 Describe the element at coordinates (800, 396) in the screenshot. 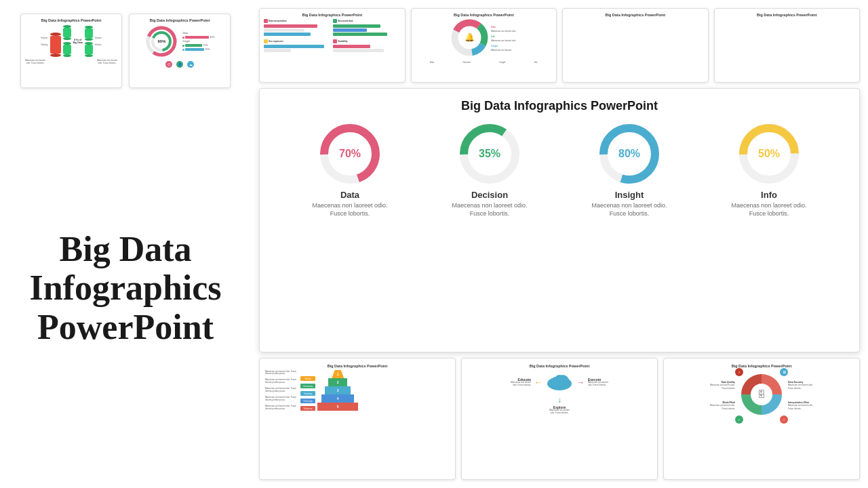

I see `circular-right-labels: Data SecurityMaecenas non laoreet odio.F…` at that location.